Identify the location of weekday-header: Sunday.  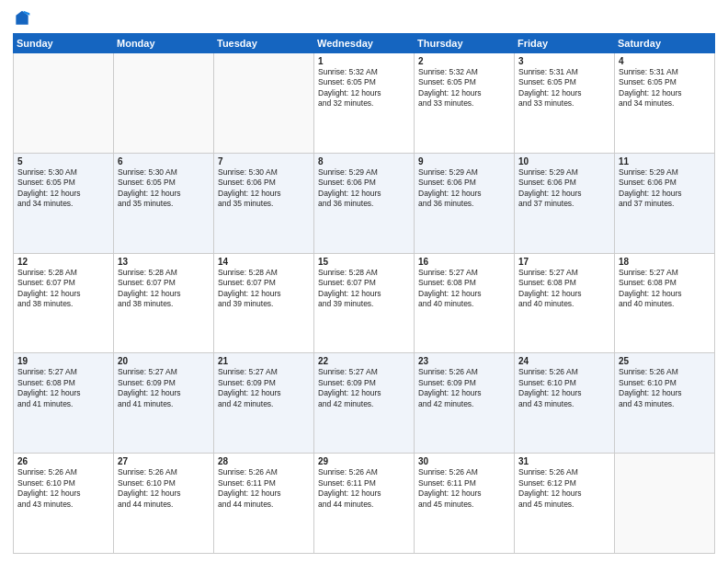
(64, 44).